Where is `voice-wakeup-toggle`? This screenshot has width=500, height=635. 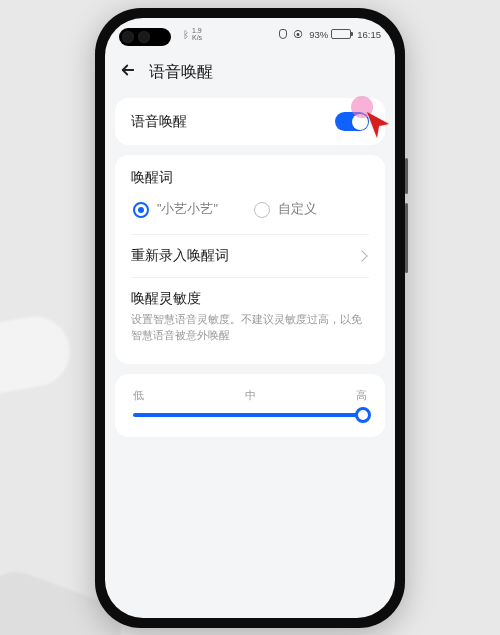
voice-wakeup-toggle is located at coordinates (352, 122).